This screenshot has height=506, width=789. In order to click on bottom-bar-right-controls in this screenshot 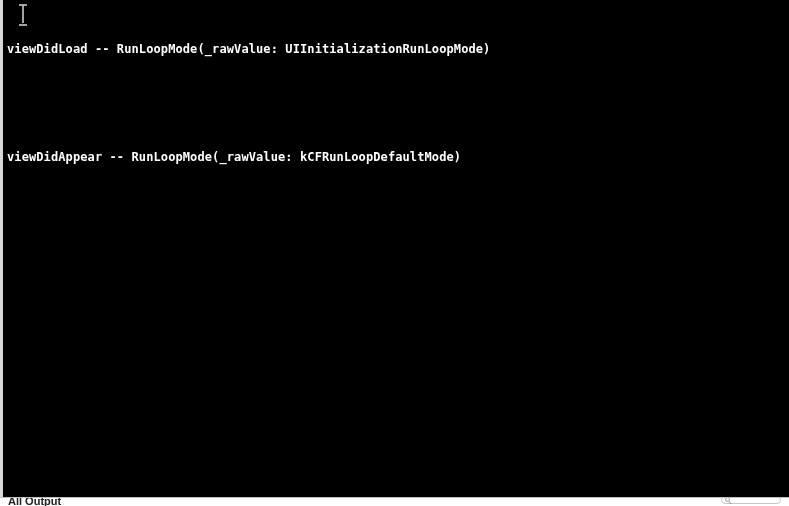, I will do `click(751, 500)`.